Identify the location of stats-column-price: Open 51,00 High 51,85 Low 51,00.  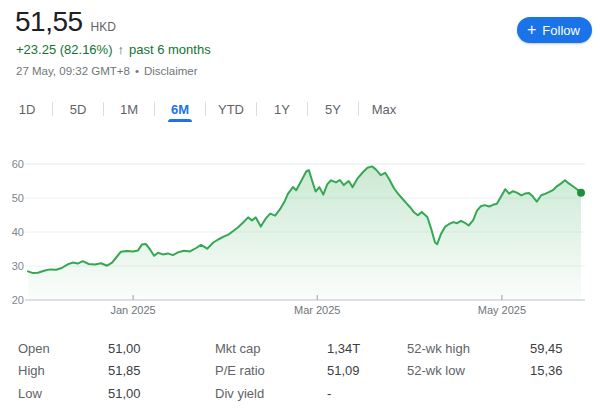
(80, 371).